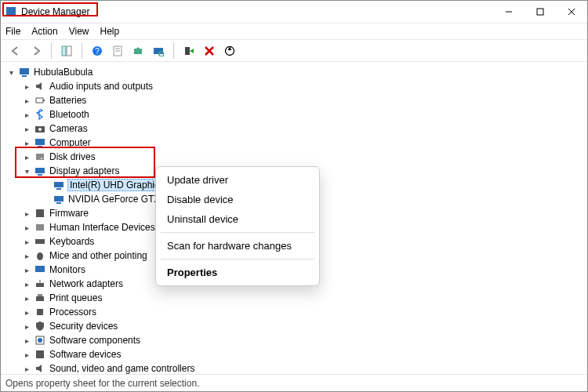 Image resolution: width=588 pixels, height=392 pixels. Describe the element at coordinates (40, 340) in the screenshot. I see `software-components-icon` at that location.